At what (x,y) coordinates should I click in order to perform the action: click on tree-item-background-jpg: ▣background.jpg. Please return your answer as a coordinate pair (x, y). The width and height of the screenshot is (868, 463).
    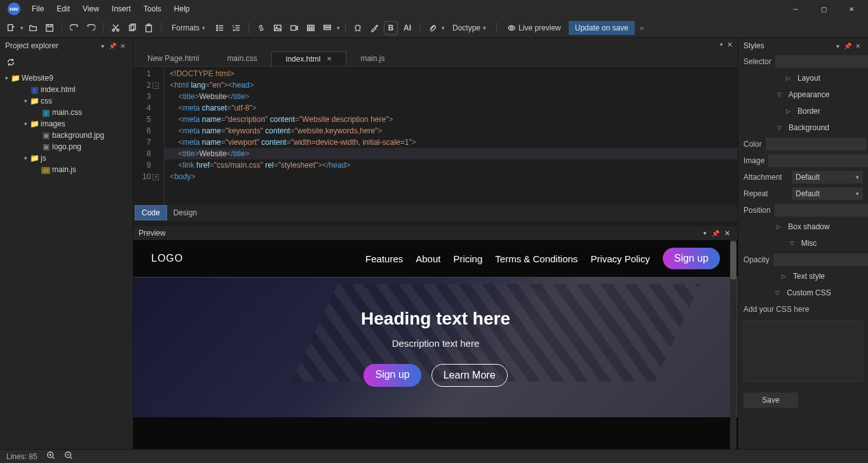
    Looking at the image, I should click on (66, 135).